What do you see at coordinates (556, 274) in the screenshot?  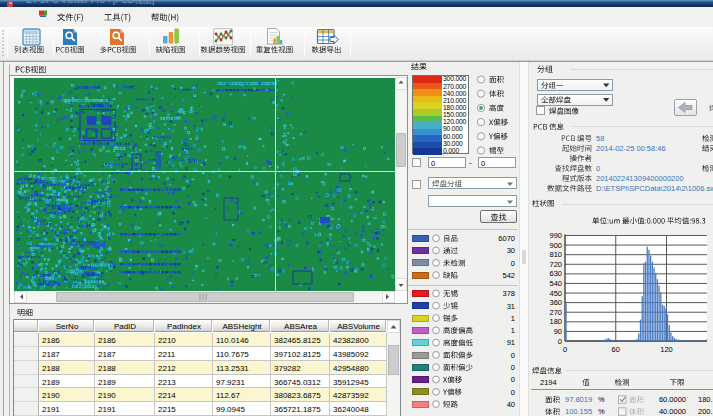 I see `svg-text: 630` at bounding box center [556, 274].